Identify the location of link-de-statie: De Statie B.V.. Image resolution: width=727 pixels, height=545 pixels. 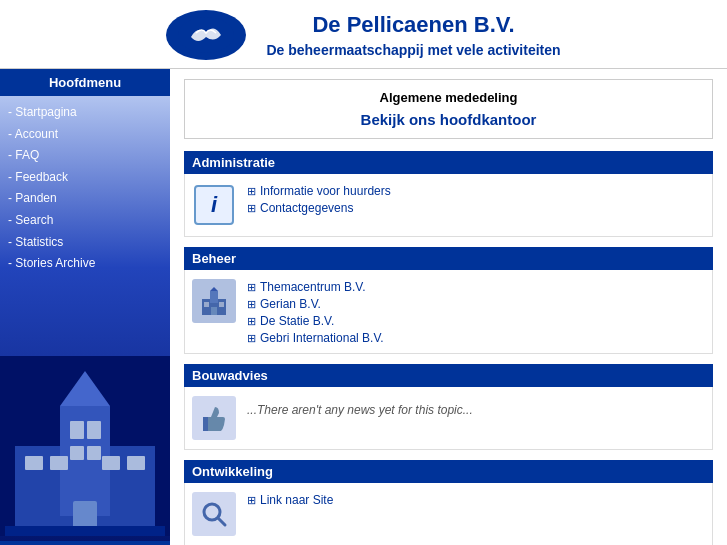
(316, 321).